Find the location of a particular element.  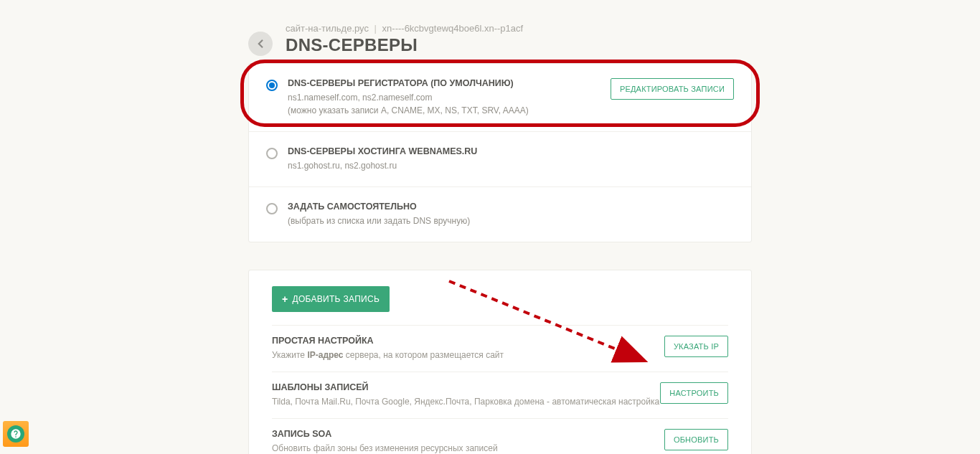

sub-bold: IP-адрес is located at coordinates (325, 355).